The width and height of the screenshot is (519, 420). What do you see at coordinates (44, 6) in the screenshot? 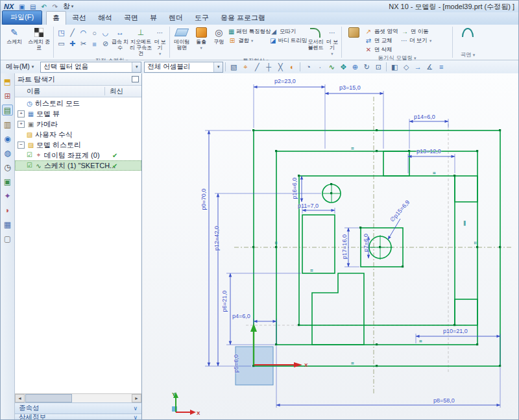
I see `undo-icon: ↶` at bounding box center [44, 6].